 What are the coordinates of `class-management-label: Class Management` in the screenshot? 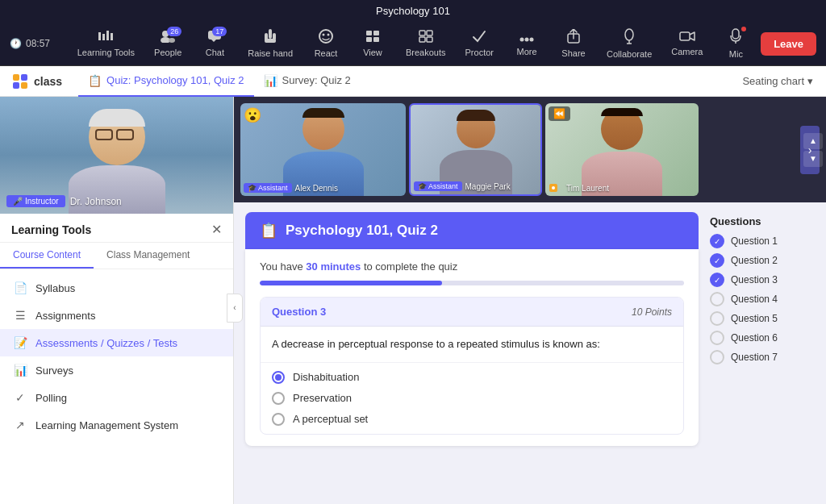 It's located at (148, 255).